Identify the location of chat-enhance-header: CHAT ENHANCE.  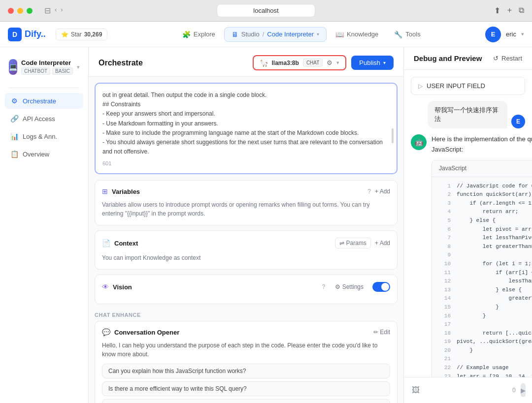
(246, 315).